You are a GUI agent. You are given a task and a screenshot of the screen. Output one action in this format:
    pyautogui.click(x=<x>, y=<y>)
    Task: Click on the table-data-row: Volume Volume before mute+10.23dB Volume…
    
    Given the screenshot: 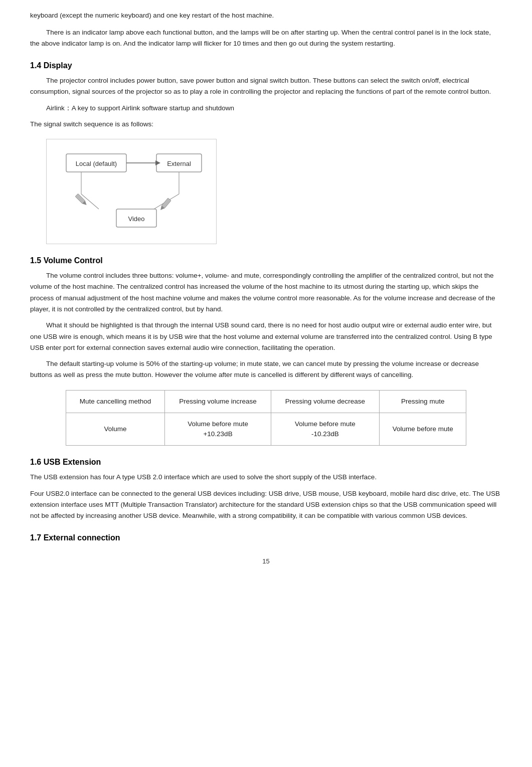 What is the action you would take?
    pyautogui.click(x=266, y=429)
    